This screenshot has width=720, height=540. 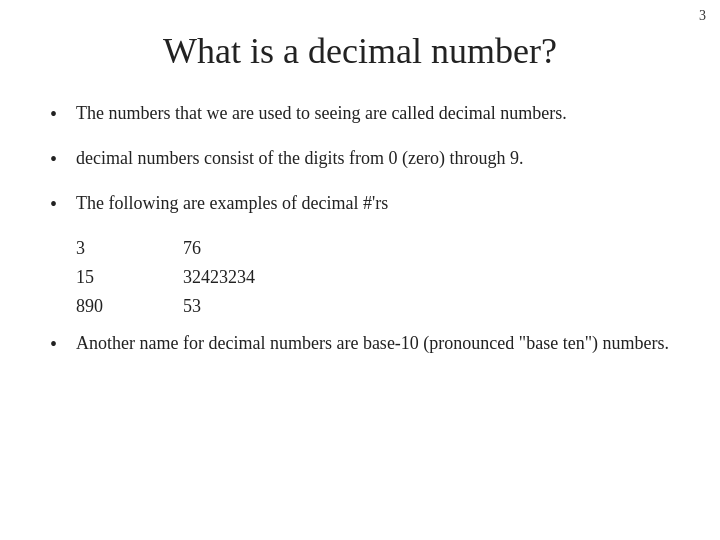 I want to click on example-value: 3, so click(x=90, y=248).